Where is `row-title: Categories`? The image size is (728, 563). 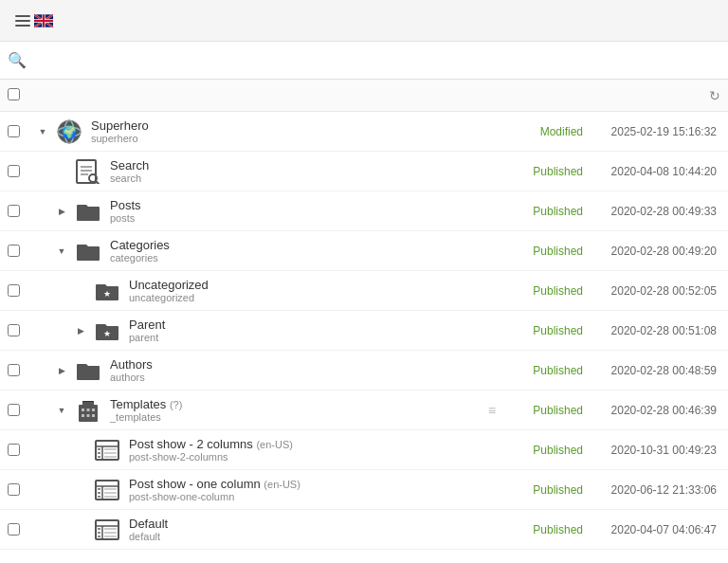 row-title: Categories is located at coordinates (309, 245).